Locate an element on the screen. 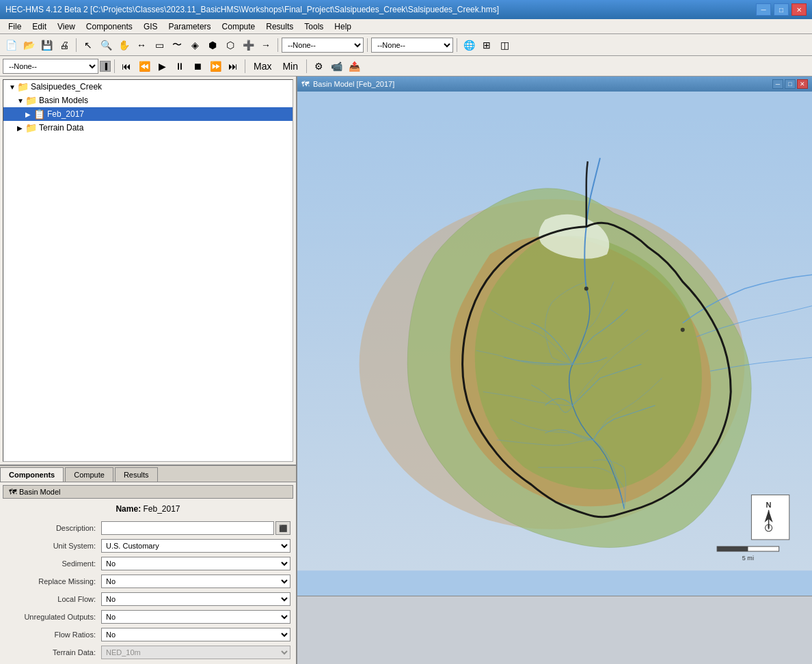  add-tool: ➕ is located at coordinates (248, 45).